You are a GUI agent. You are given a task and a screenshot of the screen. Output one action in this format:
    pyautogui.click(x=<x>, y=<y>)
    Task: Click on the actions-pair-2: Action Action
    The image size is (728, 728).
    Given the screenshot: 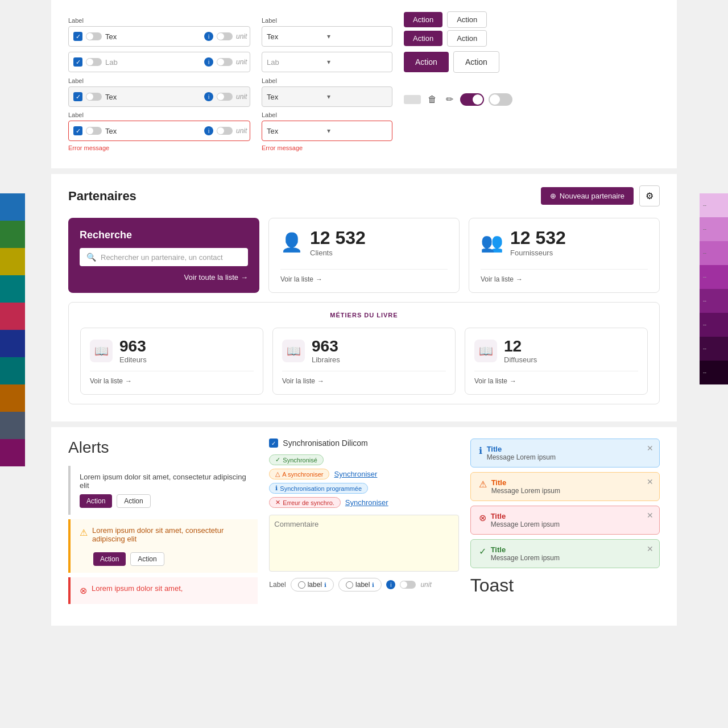 What is the action you would take?
    pyautogui.click(x=532, y=39)
    